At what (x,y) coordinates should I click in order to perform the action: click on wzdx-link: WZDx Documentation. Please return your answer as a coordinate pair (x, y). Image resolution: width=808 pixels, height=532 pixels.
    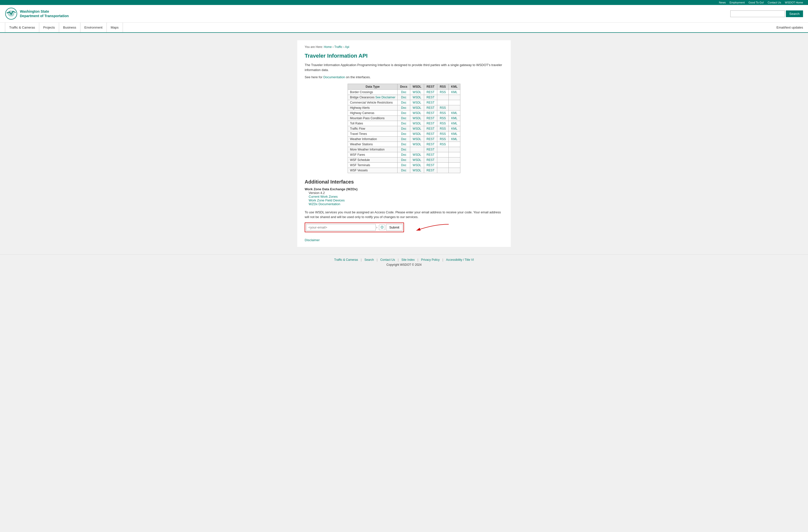
    Looking at the image, I should click on (406, 204).